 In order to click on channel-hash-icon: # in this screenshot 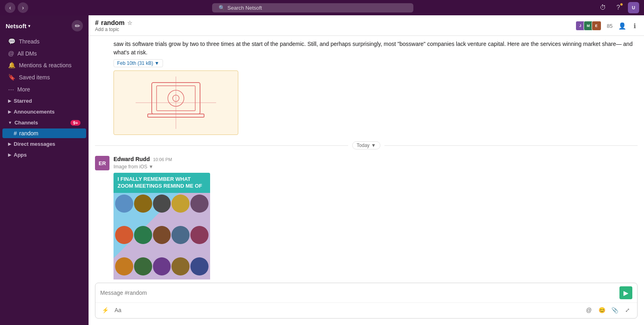, I will do `click(15, 133)`.